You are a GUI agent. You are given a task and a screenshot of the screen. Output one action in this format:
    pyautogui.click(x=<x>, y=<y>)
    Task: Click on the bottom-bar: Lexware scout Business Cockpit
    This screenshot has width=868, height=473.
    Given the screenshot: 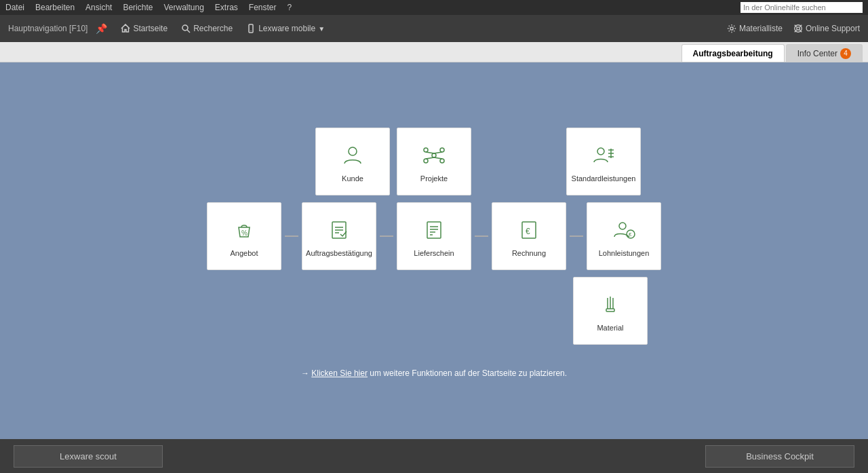 What is the action you would take?
    pyautogui.click(x=434, y=456)
    